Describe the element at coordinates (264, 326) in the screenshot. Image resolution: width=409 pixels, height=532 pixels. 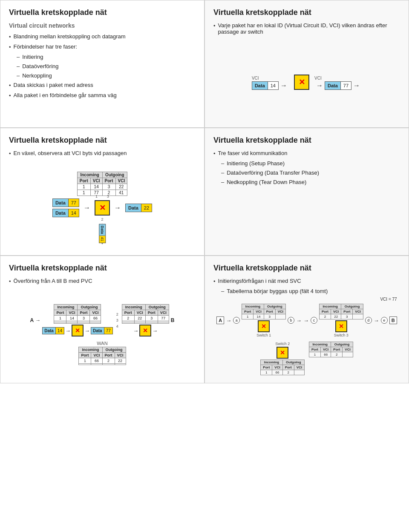
I see `svc-switch1: ✕` at that location.